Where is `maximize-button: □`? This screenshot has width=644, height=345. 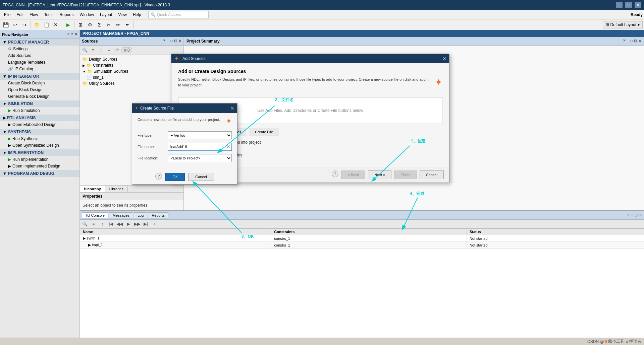
maximize-button: □ is located at coordinates (629, 5).